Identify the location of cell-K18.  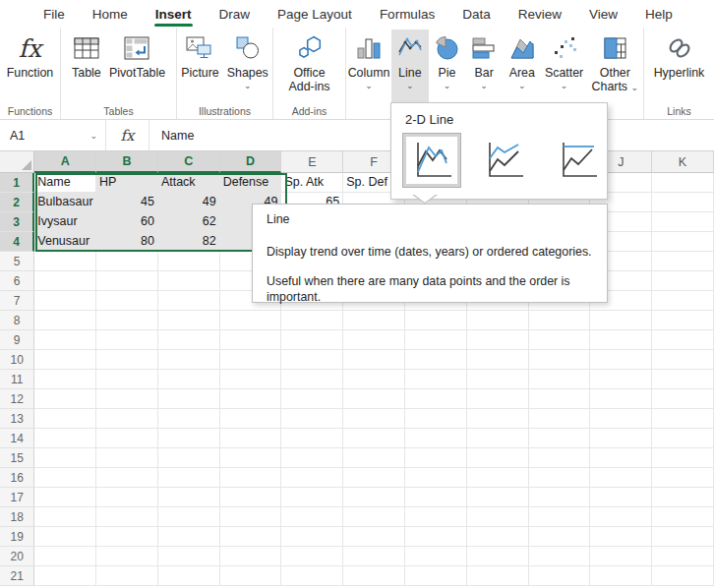
(683, 517).